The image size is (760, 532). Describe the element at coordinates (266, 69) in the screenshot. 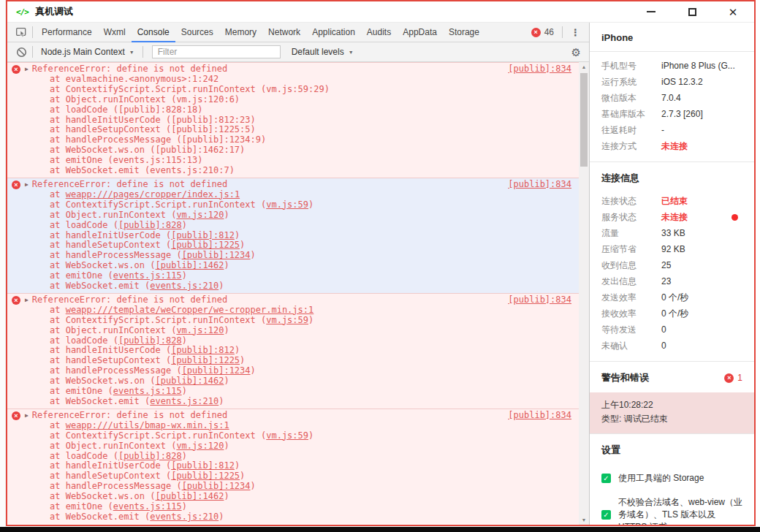

I see `error-message-text: ReferenceError: define is not defined` at that location.